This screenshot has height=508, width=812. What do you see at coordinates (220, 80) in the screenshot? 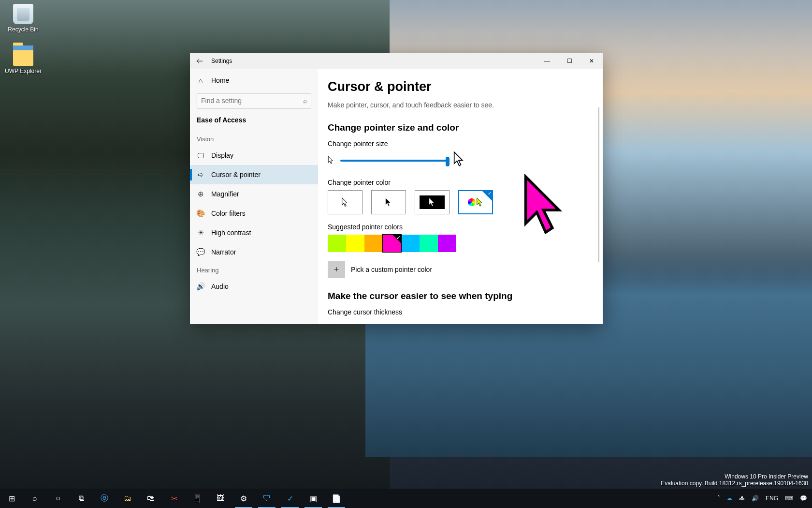
I see `home-label: Home` at bounding box center [220, 80].